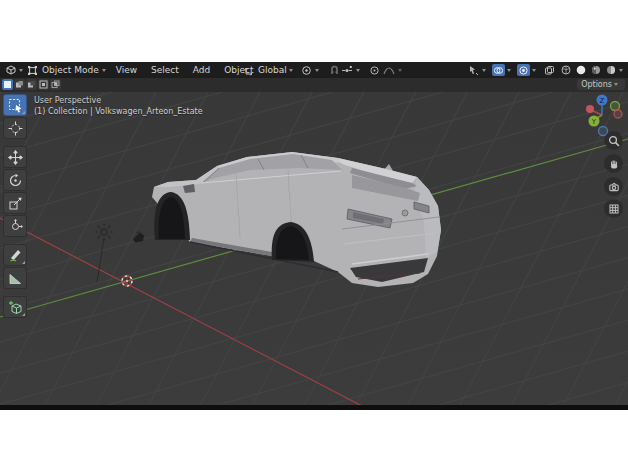 This screenshot has height=472, width=628. I want to click on toggle-perspective-button, so click(614, 208).